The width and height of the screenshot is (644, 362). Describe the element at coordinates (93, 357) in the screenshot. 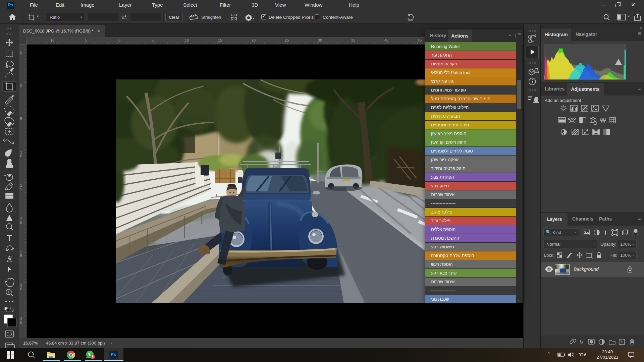

I see `svg-text: 8` at that location.